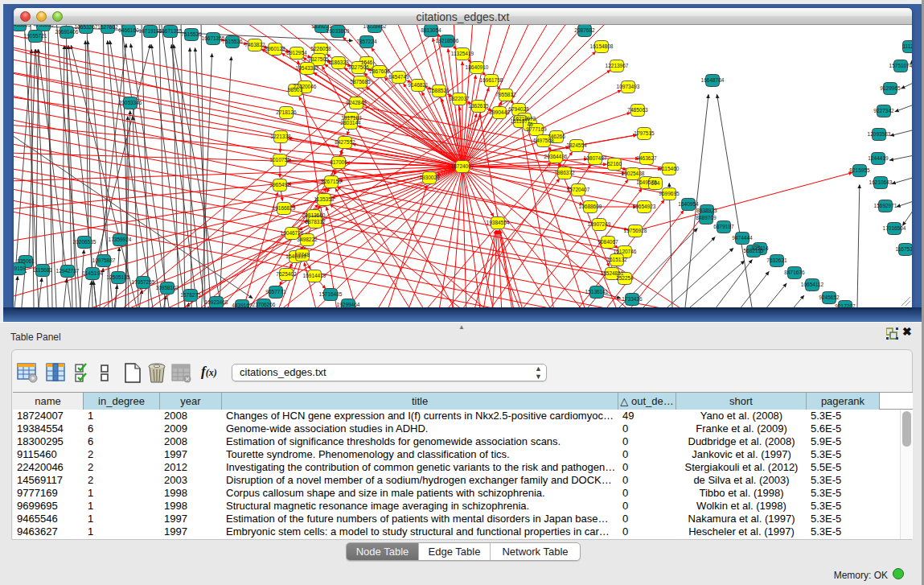 The image size is (924, 585). I want to click on svg-text: 9245652, so click(829, 298).